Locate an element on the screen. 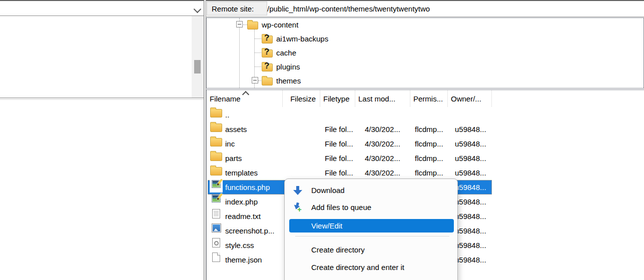 This screenshot has width=644, height=280. tree-item-label: plugins is located at coordinates (288, 67).